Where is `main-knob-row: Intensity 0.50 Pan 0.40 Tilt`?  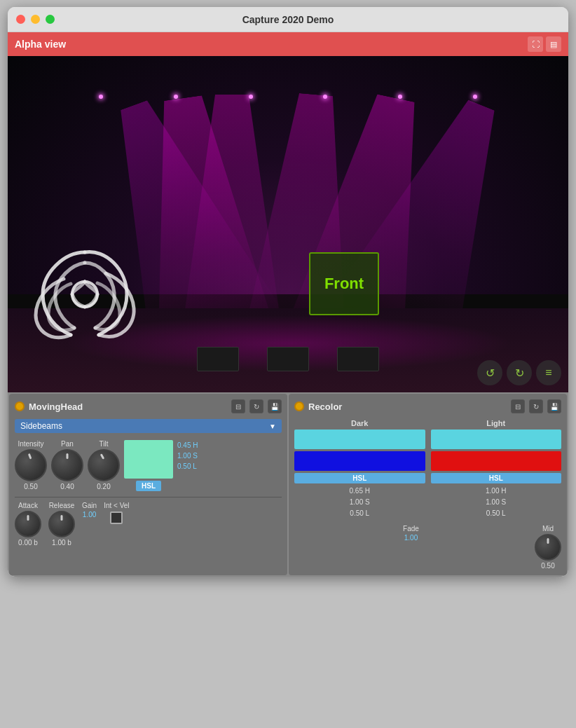 main-knob-row: Intensity 0.50 Pan 0.40 Tilt is located at coordinates (149, 465).